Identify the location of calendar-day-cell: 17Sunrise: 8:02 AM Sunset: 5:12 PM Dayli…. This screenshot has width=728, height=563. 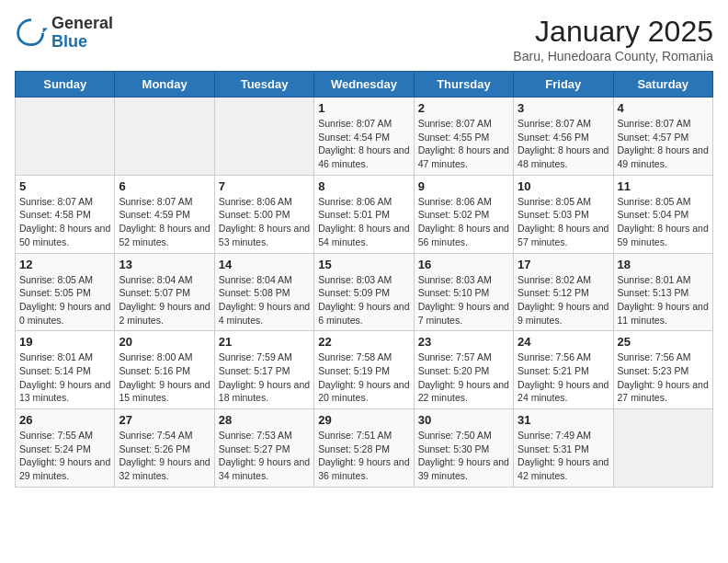
(563, 293).